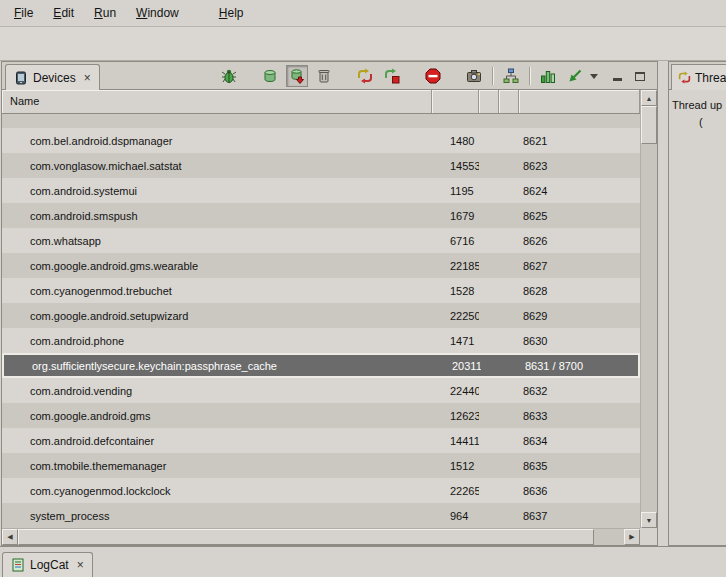  What do you see at coordinates (321, 516) in the screenshot?
I see `table-row: system_process9648637` at bounding box center [321, 516].